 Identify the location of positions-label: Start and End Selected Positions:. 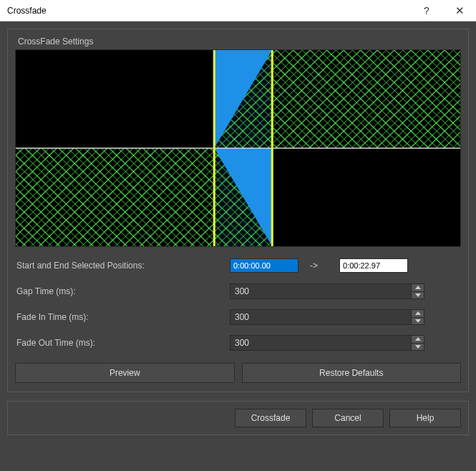
(122, 266).